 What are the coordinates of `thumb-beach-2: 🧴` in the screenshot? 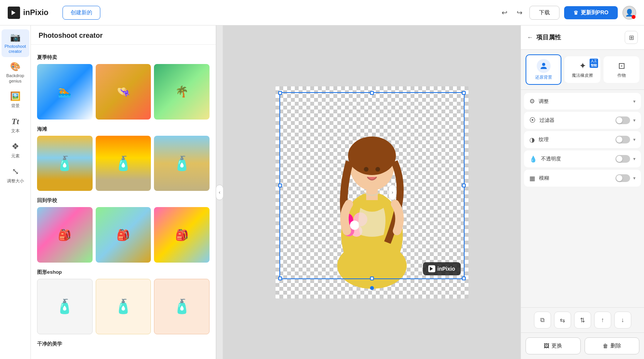 It's located at (123, 163).